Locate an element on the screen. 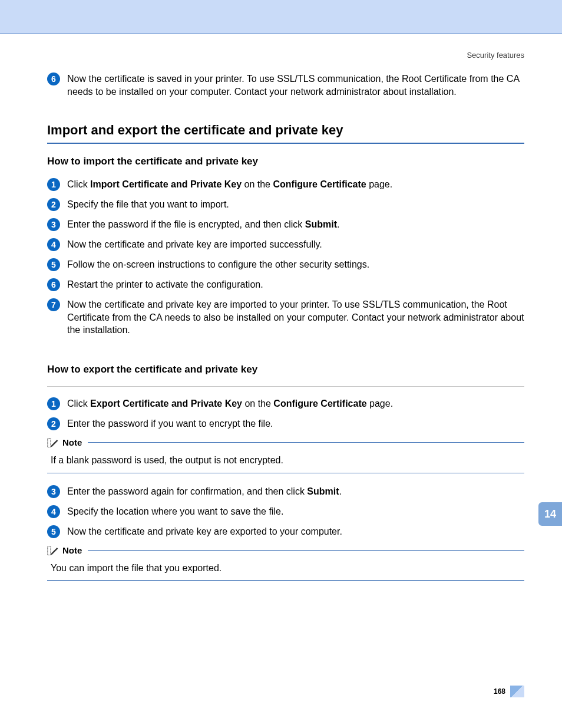 This screenshot has height=728, width=562. step-text: Specify the location where you want to s… is located at coordinates (296, 512).